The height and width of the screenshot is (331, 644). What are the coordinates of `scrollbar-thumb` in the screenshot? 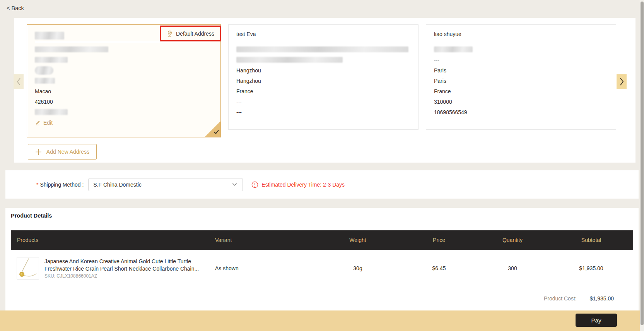 It's located at (642, 163).